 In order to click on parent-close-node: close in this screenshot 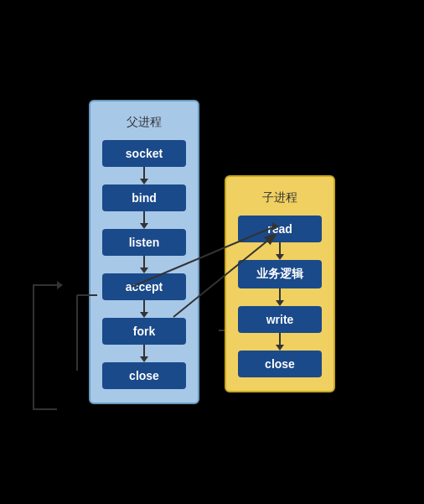, I will do `click(144, 376)`.